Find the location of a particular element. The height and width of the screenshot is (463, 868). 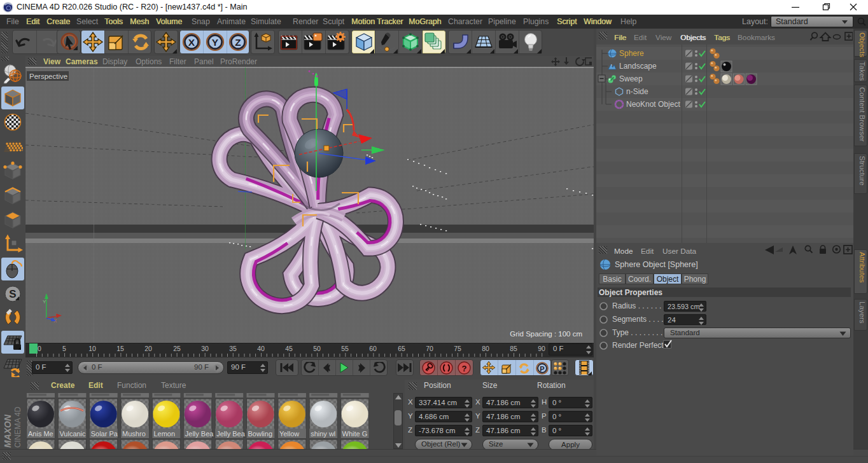

svg-text: 80 is located at coordinates (486, 349).